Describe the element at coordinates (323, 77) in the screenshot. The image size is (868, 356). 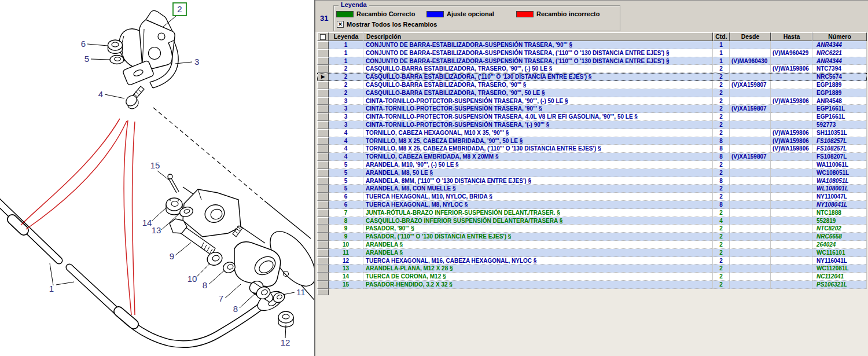
I see `row-selector: ▶` at that location.